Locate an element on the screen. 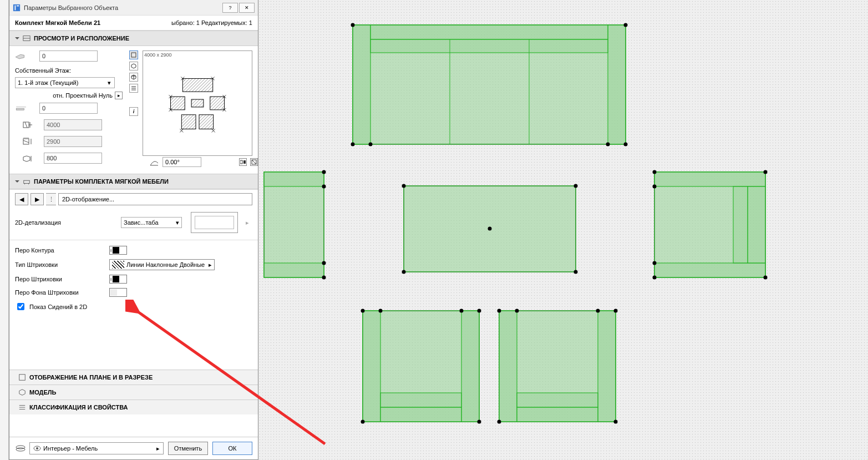 Image resolution: width=868 pixels, height=460 pixels. preview-mode-3d-button is located at coordinates (134, 66).